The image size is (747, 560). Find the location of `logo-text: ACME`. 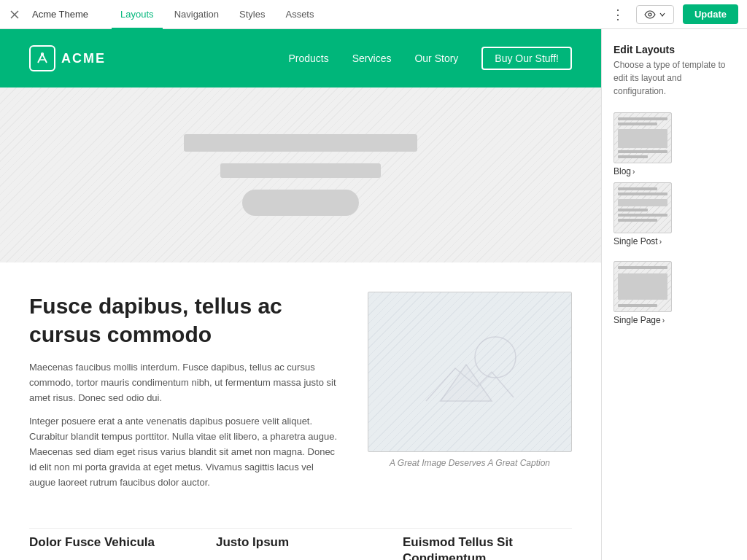

logo-text: ACME is located at coordinates (83, 58).